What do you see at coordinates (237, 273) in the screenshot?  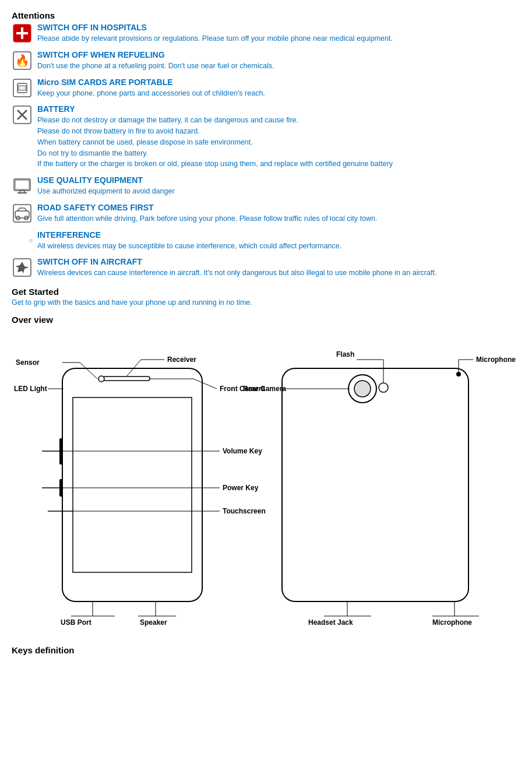 I see `aircraft-text: Wireless devices can cause interference …` at bounding box center [237, 273].